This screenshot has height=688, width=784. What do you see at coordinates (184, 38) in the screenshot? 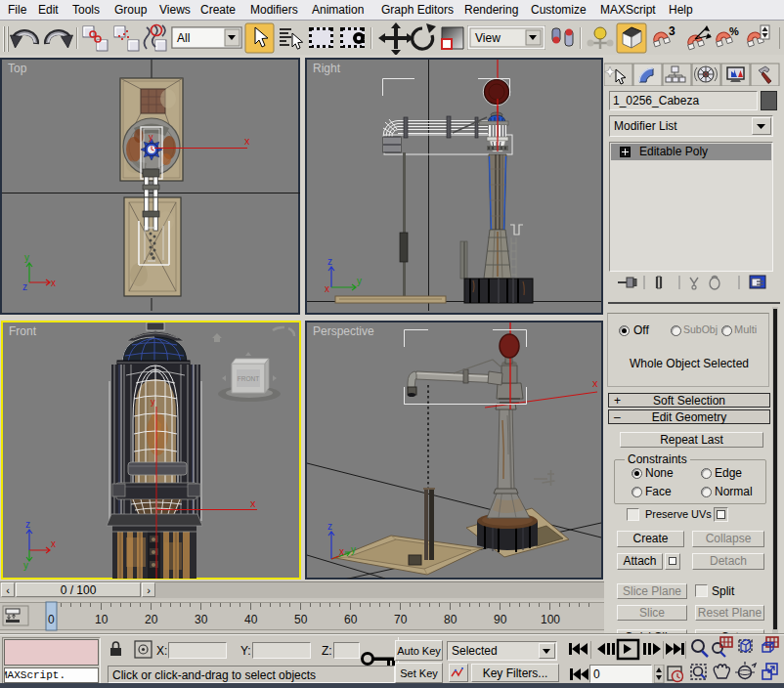
I see `svg-text: All` at bounding box center [184, 38].